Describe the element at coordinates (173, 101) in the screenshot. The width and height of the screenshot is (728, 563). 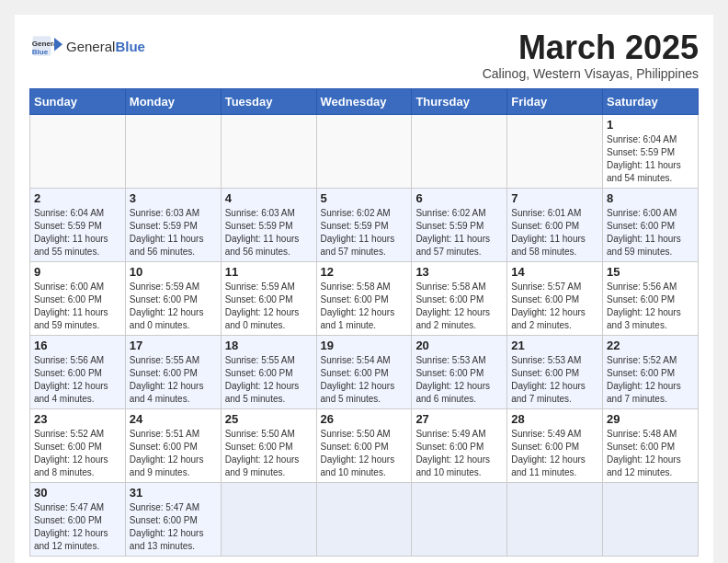
I see `header-monday: Monday` at that location.